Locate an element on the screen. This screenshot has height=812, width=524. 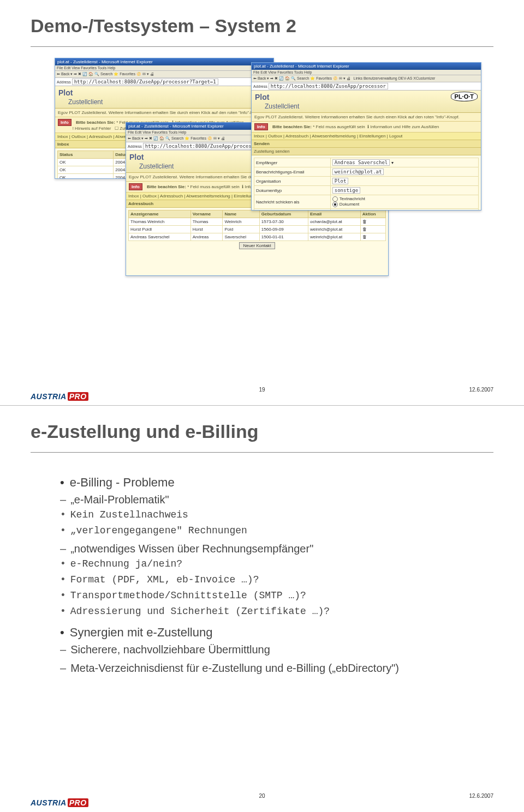
bullet-l1: Synergien mit e-Zustellung Sicherere, na… is located at coordinates (270, 650).